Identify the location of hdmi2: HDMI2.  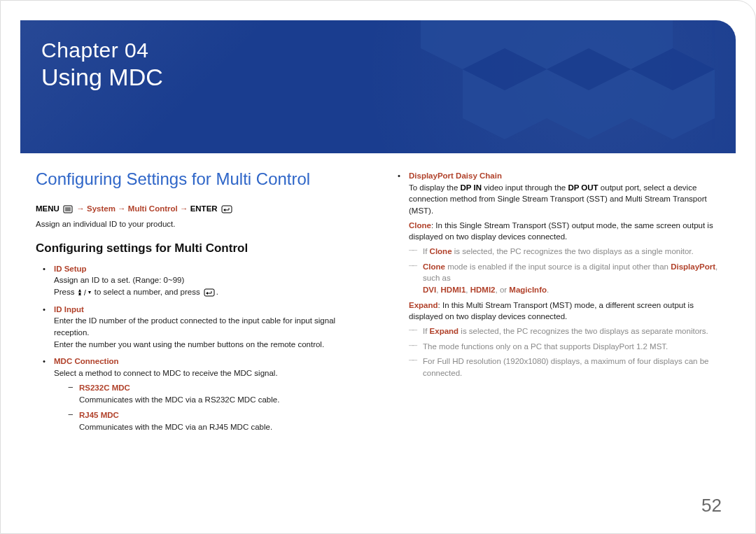
(483, 290).